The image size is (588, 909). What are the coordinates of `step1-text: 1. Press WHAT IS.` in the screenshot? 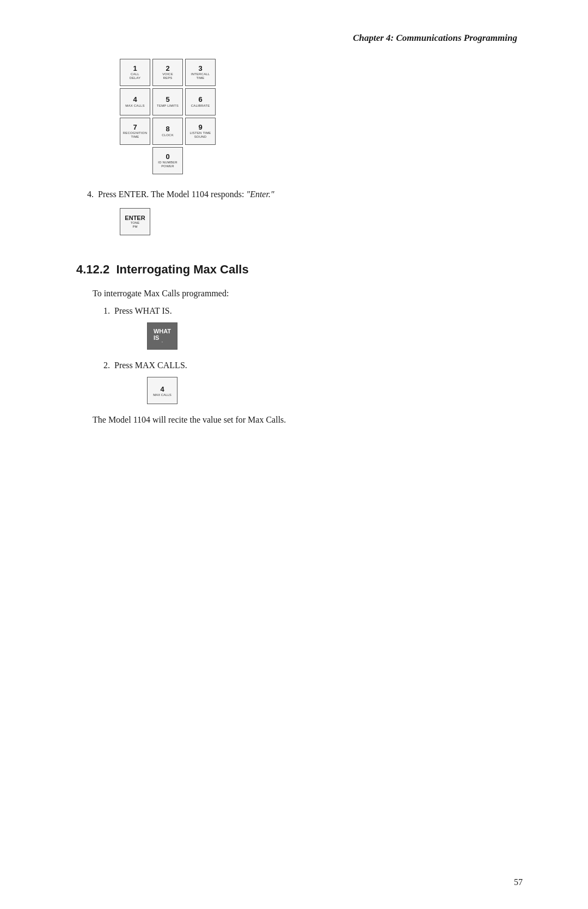 It's located at (299, 311).